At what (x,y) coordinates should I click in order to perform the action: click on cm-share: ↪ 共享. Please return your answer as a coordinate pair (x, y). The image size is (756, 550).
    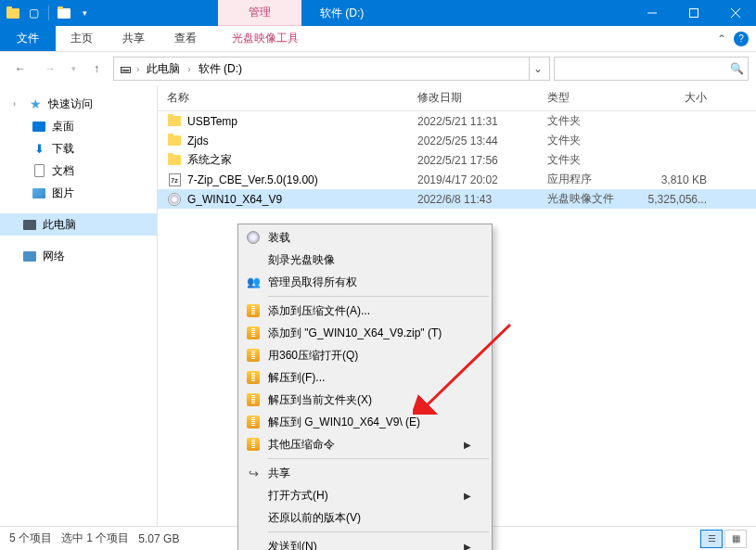
    Looking at the image, I should click on (365, 473).